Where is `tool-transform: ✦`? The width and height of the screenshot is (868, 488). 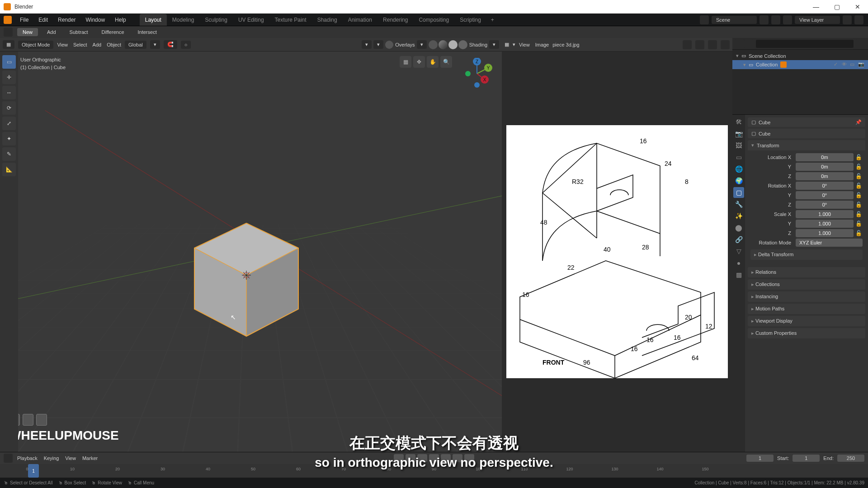 tool-transform: ✦ is located at coordinates (9, 139).